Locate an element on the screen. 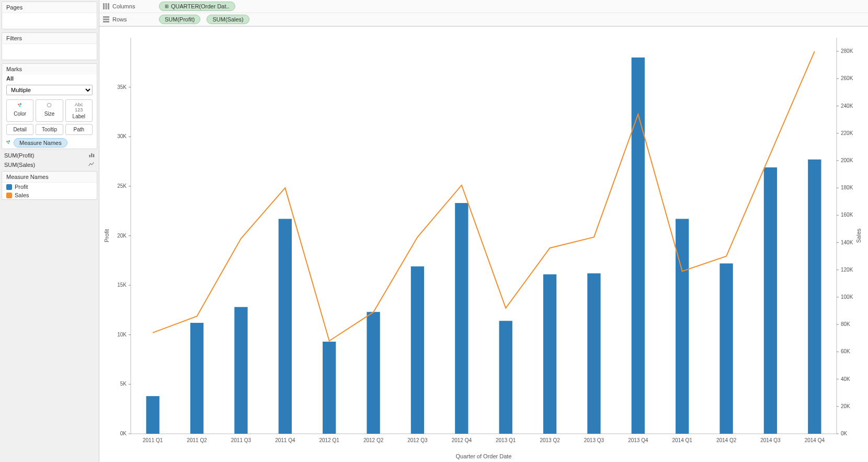  svg-text: 2014 Q2 is located at coordinates (727, 441).